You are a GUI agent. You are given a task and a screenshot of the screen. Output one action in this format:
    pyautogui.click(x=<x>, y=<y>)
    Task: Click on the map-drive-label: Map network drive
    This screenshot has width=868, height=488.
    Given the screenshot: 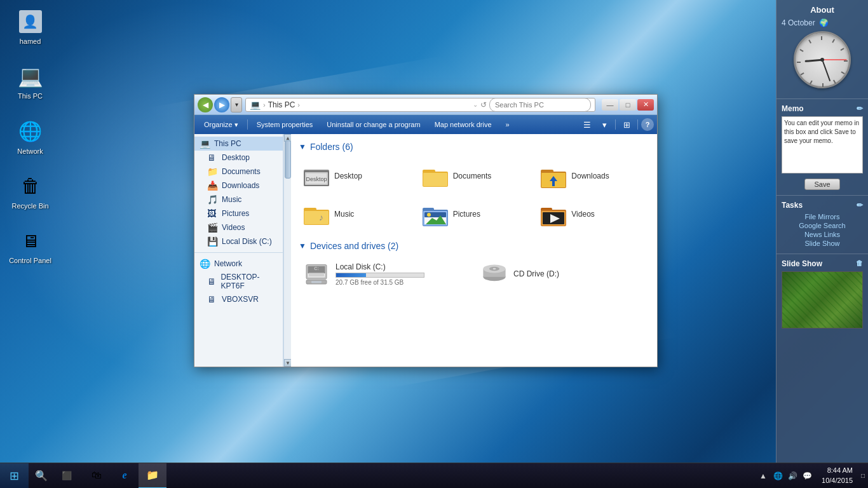 What is the action you would take?
    pyautogui.click(x=463, y=125)
    